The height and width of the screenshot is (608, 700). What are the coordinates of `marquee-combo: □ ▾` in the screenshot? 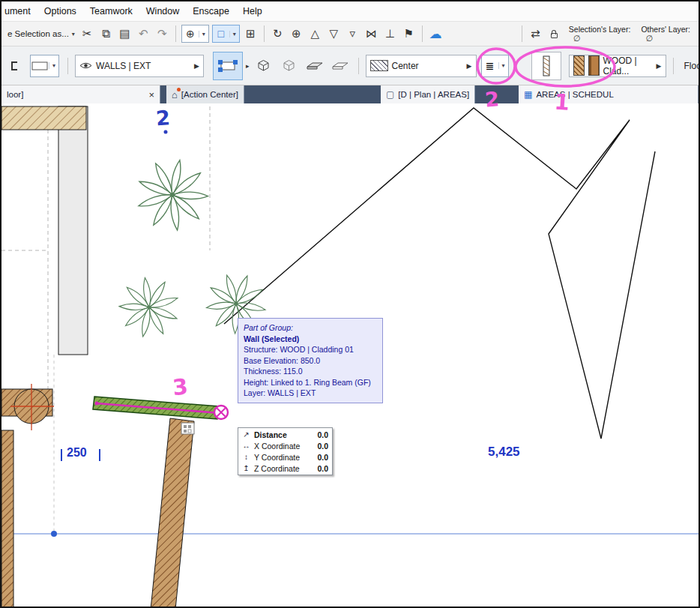 It's located at (226, 34).